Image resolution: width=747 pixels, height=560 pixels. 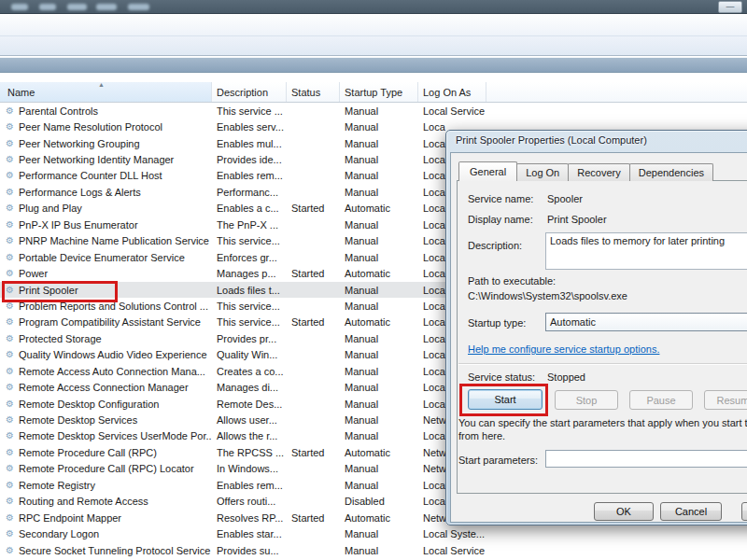 I want to click on service-description: Remote Des..., so click(x=249, y=404).